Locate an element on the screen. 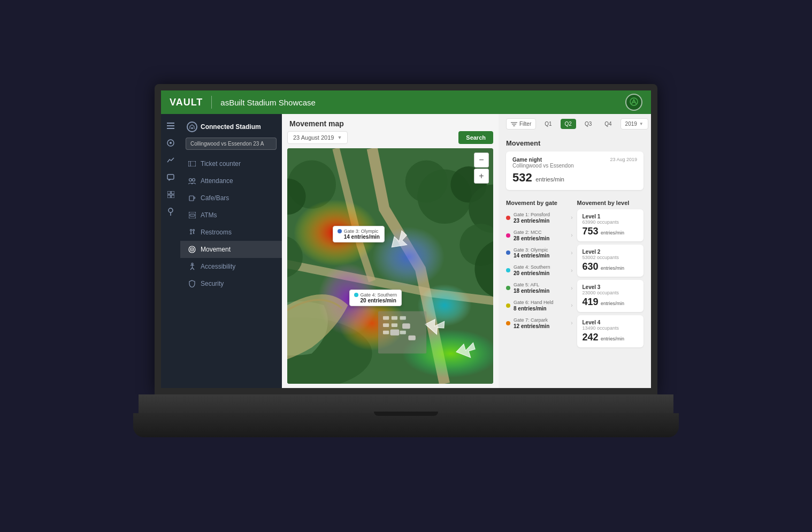  accessibility-icon is located at coordinates (192, 267).